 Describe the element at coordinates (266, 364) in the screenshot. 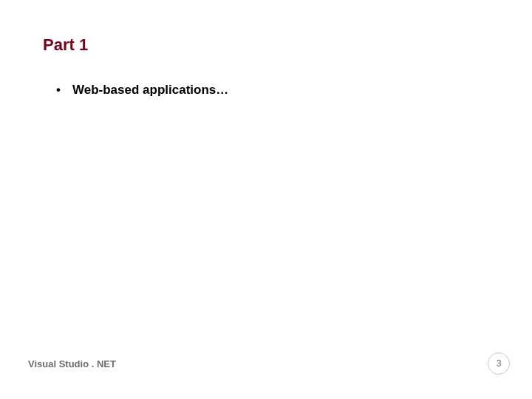

I see `slide-footer: Visual Studio . NET 3` at that location.